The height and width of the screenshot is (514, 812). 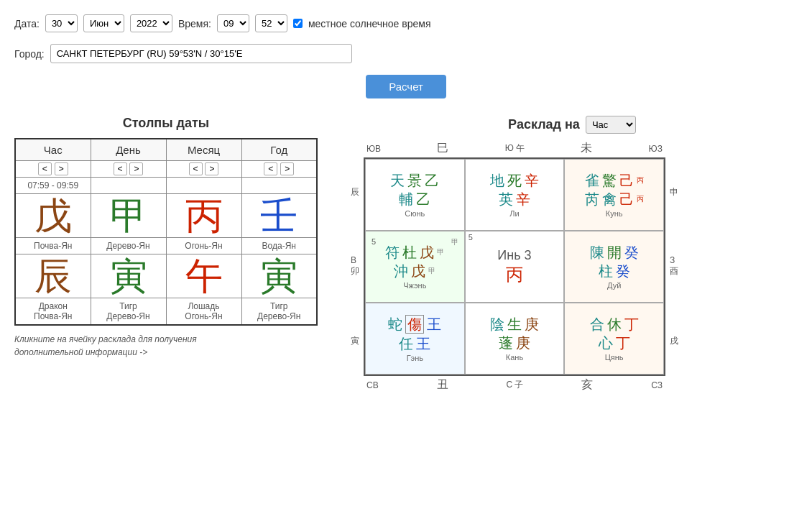 What do you see at coordinates (606, 271) in the screenshot?
I see `mr-char4: 柱` at bounding box center [606, 271].